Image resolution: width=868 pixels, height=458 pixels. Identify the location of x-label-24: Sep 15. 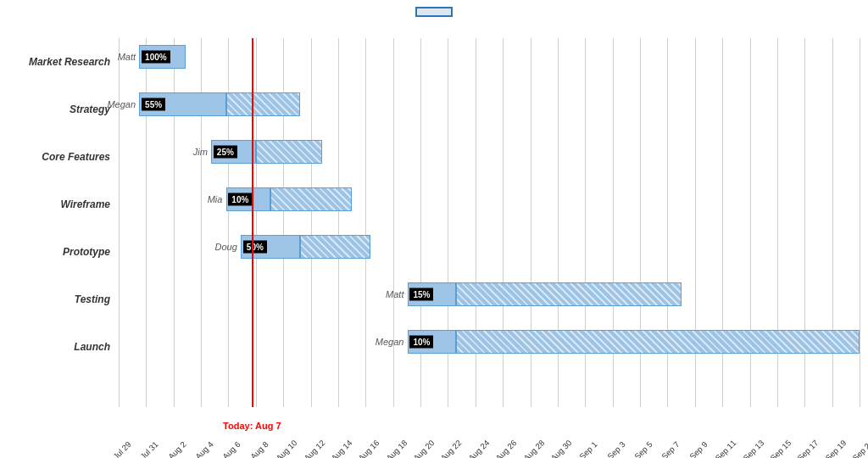
(780, 448).